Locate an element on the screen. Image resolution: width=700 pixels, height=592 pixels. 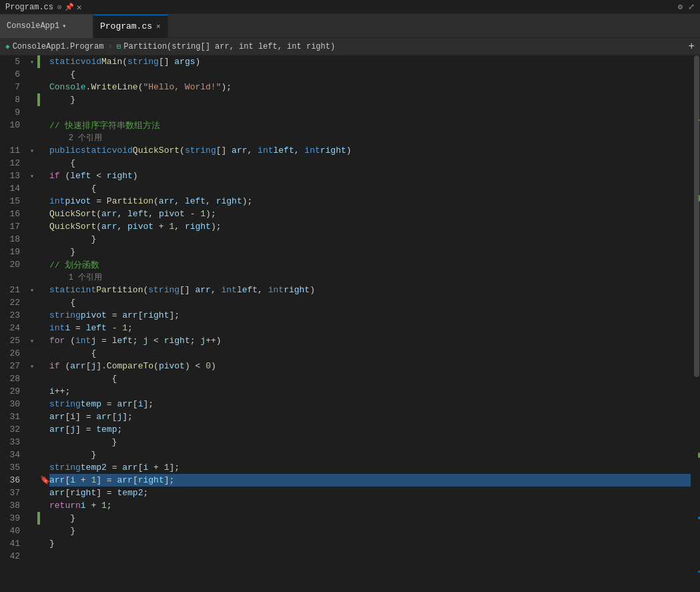
line-number: 14 is located at coordinates (11, 188).